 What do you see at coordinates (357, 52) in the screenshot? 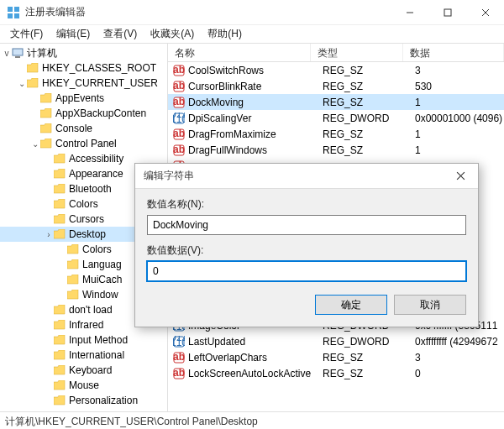
I see `col-type: 类型` at bounding box center [357, 52].